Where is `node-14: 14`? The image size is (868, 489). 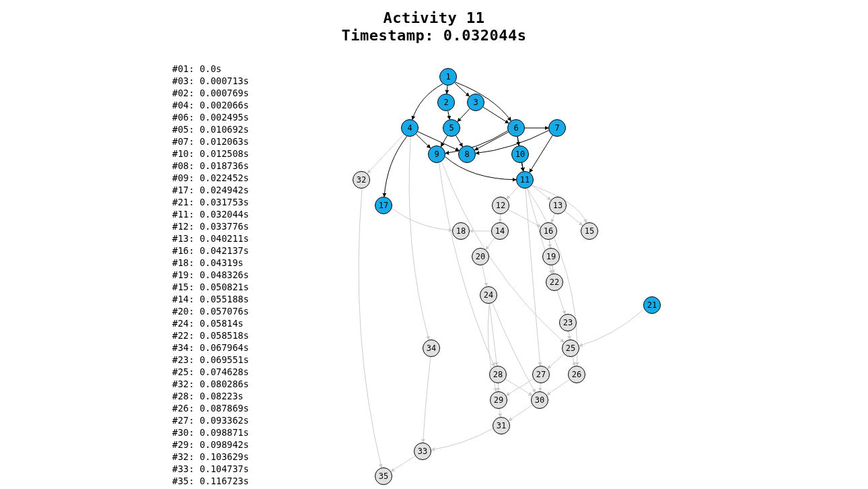 node-14: 14 is located at coordinates (500, 231).